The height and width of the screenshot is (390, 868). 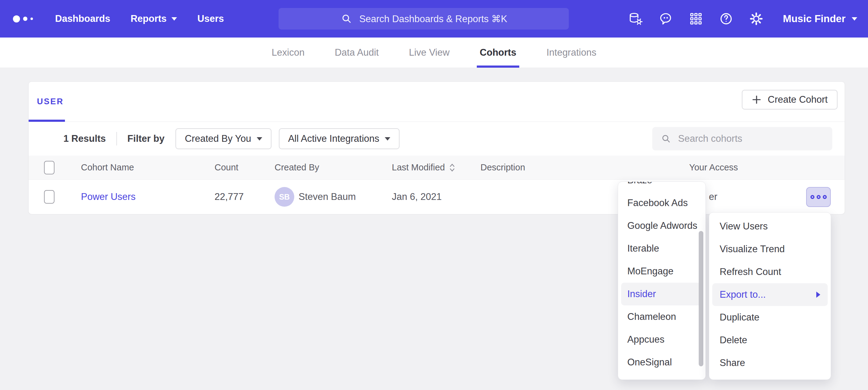 What do you see at coordinates (424, 167) in the screenshot?
I see `header-last-modified: Last Modified` at bounding box center [424, 167].